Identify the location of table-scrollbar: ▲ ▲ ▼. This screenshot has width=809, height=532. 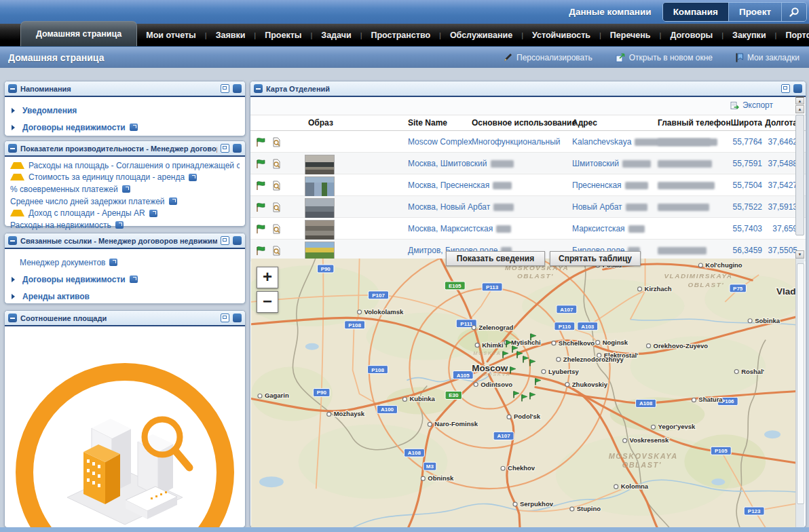
(799, 178).